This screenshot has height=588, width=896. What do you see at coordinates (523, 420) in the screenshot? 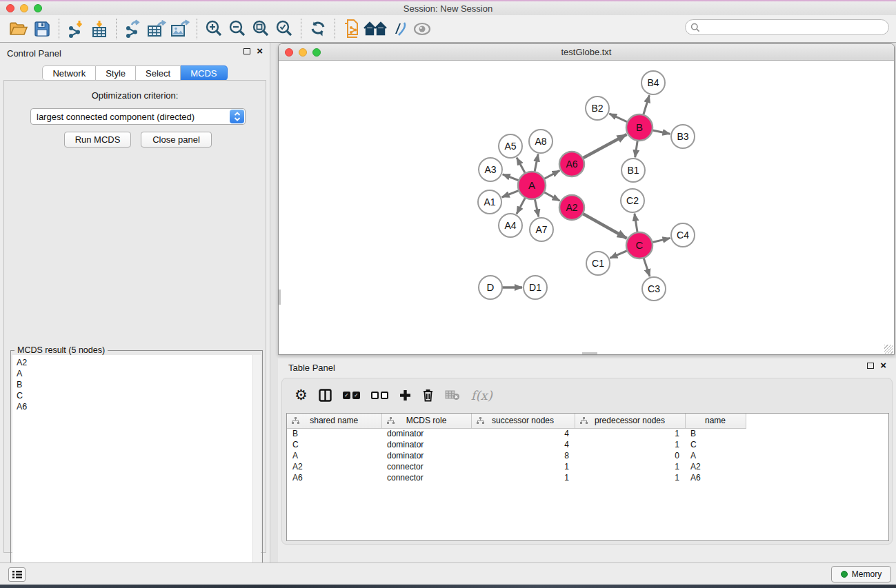
I see `column-header-successor-nodes: successor nodes` at bounding box center [523, 420].